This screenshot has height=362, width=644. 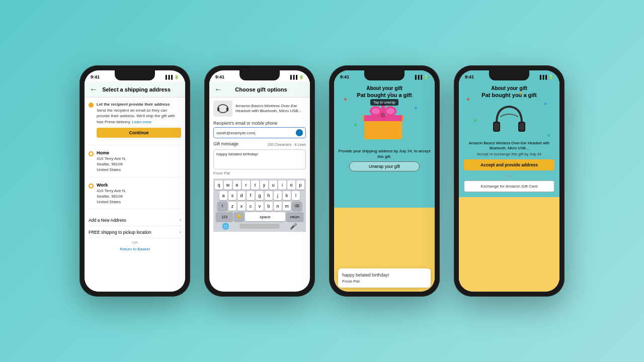 I want to click on key-row-2: a s d f g h j k l, so click(x=260, y=196).